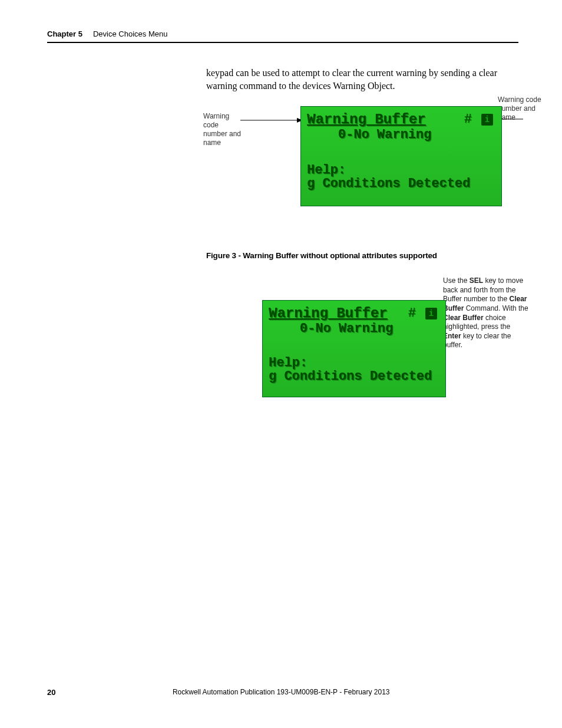 This screenshot has width=562, height=728. Describe the element at coordinates (354, 349) in the screenshot. I see `lcd-screen-2: Warning Buffer # i 0-No Warning Help: g …` at that location.